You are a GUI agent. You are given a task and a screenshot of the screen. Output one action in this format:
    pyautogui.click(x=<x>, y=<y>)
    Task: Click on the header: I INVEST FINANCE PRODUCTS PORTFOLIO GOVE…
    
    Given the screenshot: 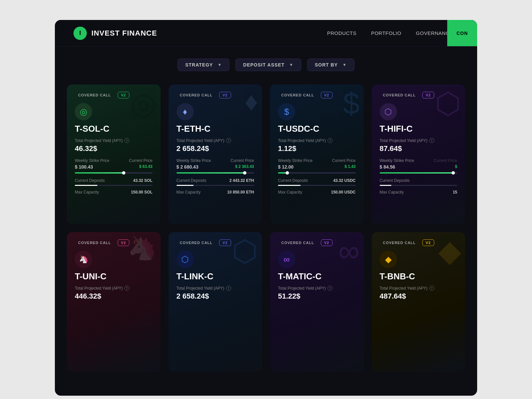 What is the action you would take?
    pyautogui.click(x=266, y=33)
    